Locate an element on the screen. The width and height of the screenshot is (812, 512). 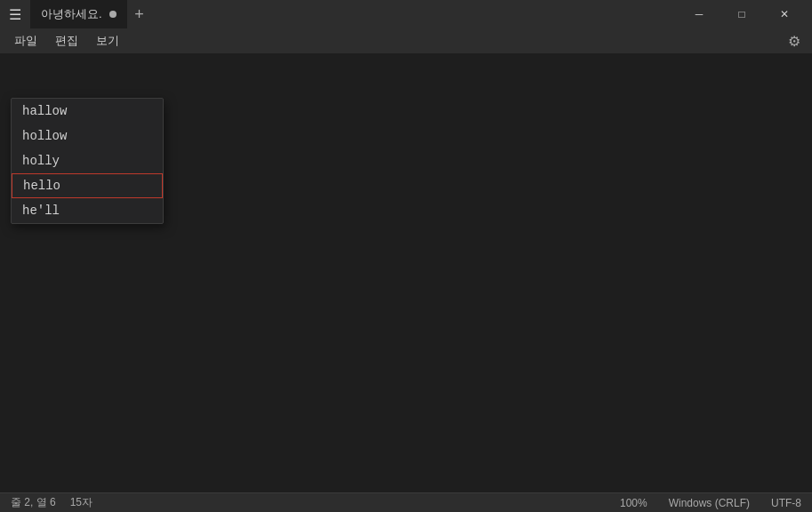
close-button: ✕ is located at coordinates (784, 14).